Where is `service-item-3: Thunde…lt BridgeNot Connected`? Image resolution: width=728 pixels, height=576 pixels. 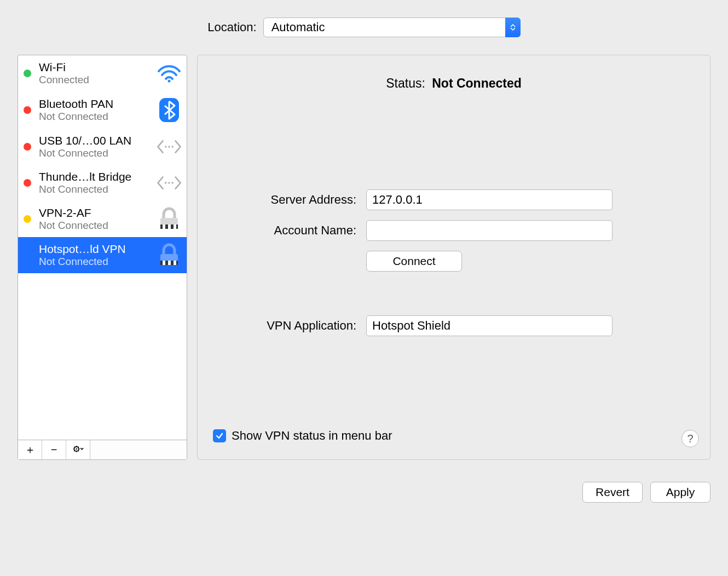 service-item-3: Thunde…lt BridgeNot Connected is located at coordinates (102, 183).